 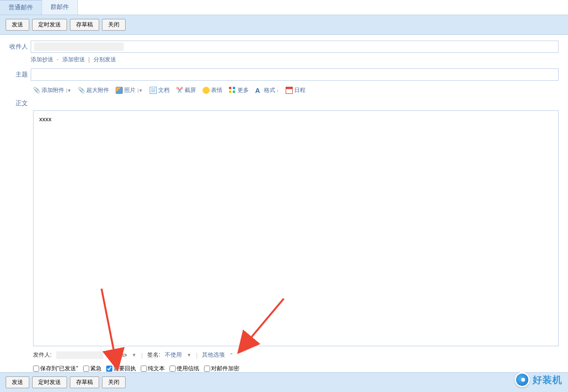 I want to click on subject-input, so click(x=295, y=75).